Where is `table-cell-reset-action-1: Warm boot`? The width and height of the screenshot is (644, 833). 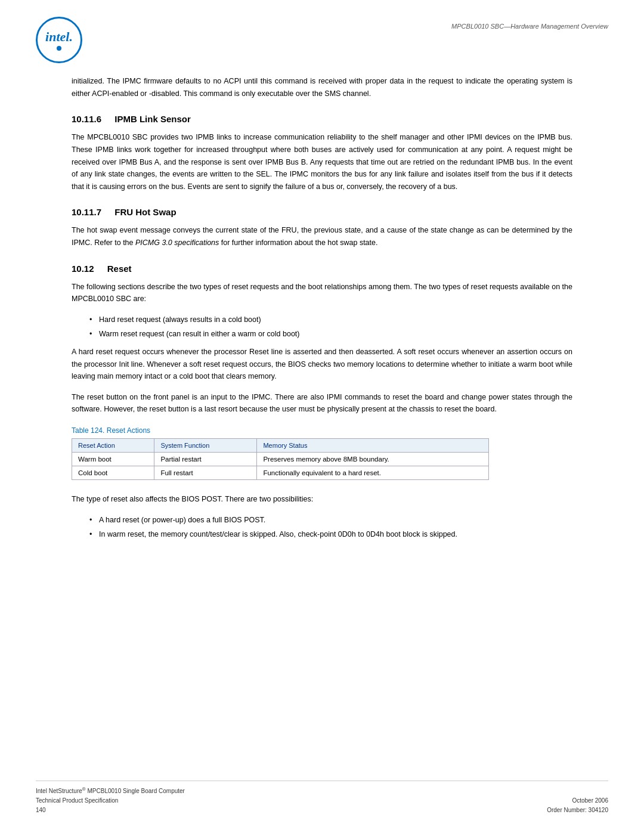 table-cell-reset-action-1: Warm boot is located at coordinates (113, 459).